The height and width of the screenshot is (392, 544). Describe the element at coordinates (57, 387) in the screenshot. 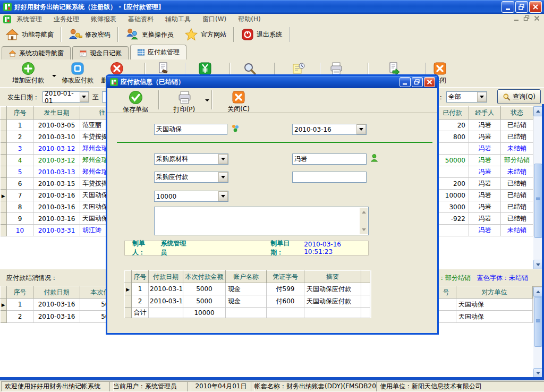

I see `status-welcome: 欢迎使用好好用财务出纳记帐系统` at that location.